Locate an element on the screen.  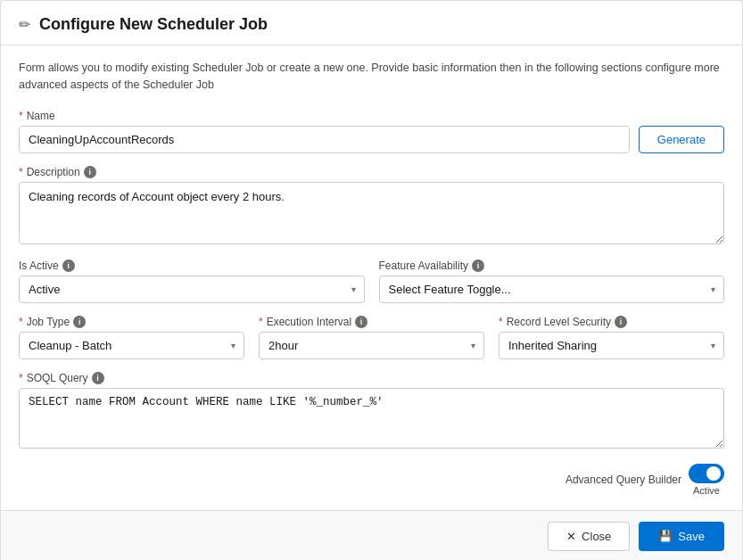
execution-interval-group: * Execution Interval i 1hour 2hour 4hour… is located at coordinates (371, 337).